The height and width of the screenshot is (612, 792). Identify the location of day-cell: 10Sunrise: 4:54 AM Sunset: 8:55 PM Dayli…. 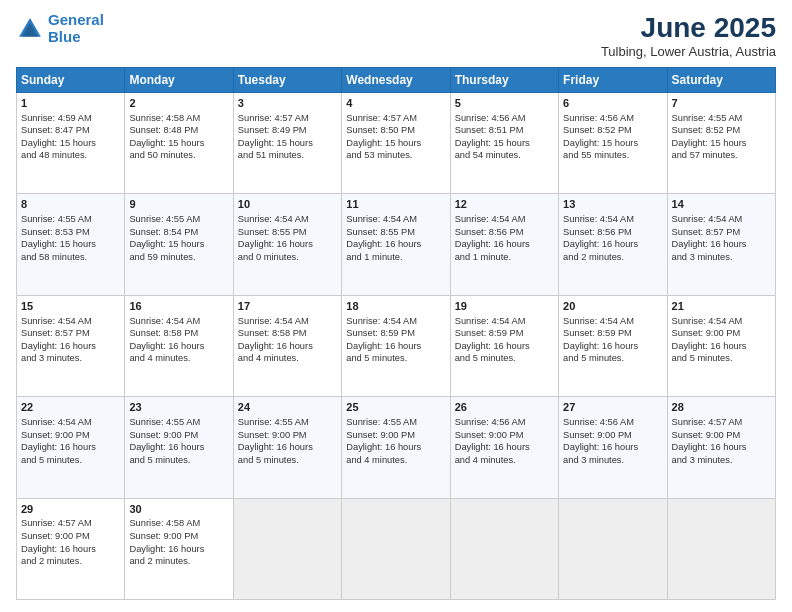
(287, 244).